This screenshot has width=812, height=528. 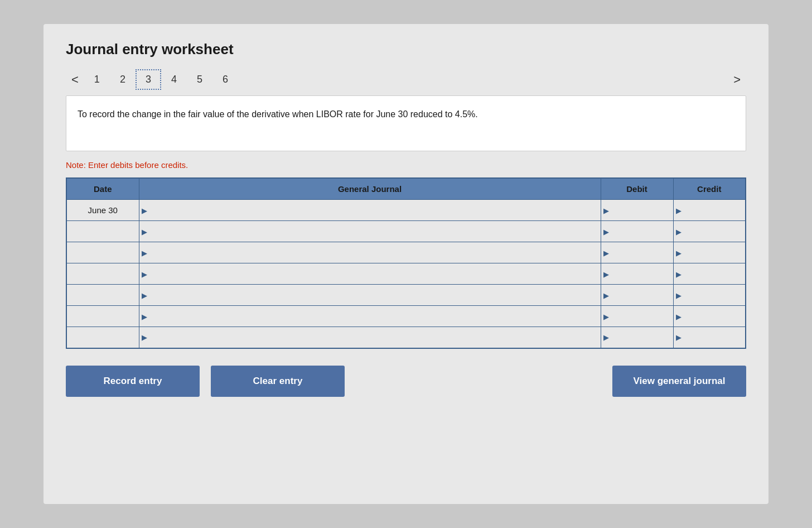 What do you see at coordinates (103, 210) in the screenshot?
I see `date-cell-0: June 30` at bounding box center [103, 210].